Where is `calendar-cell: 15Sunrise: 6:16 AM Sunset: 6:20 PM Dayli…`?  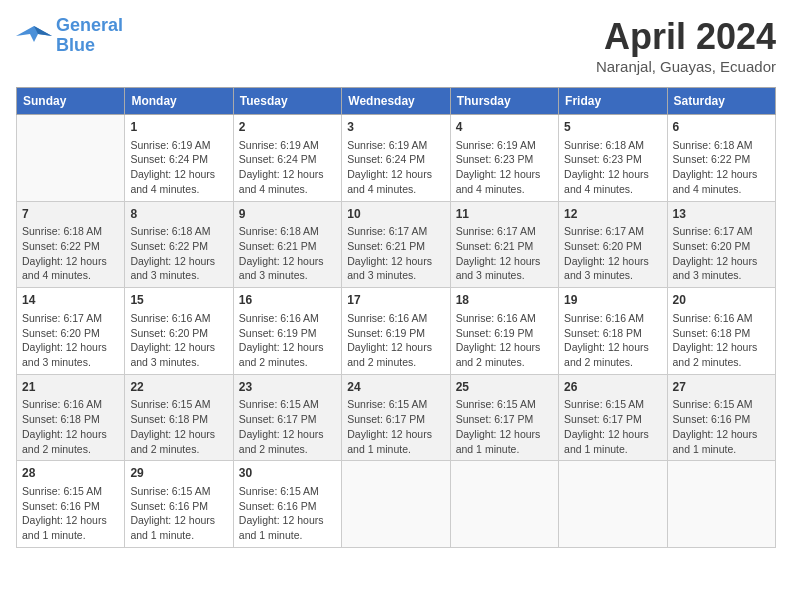 calendar-cell: 15Sunrise: 6:16 AM Sunset: 6:20 PM Dayli… is located at coordinates (179, 332).